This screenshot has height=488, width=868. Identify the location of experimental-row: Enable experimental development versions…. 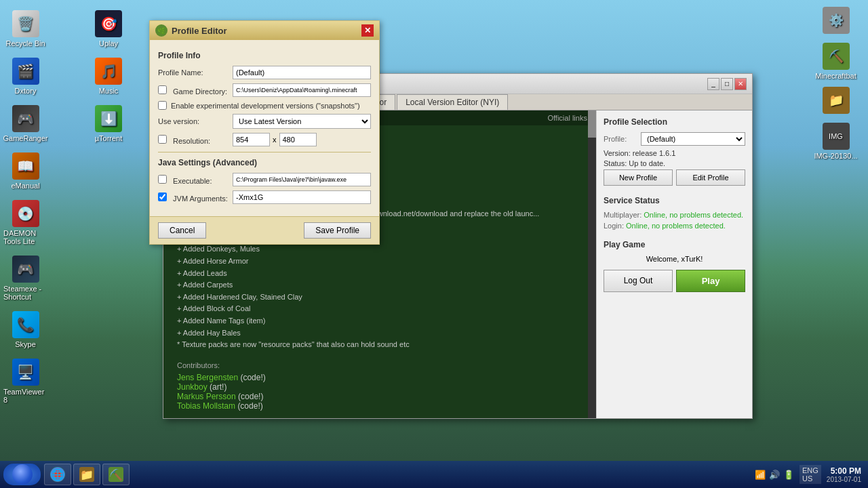
(264, 106).